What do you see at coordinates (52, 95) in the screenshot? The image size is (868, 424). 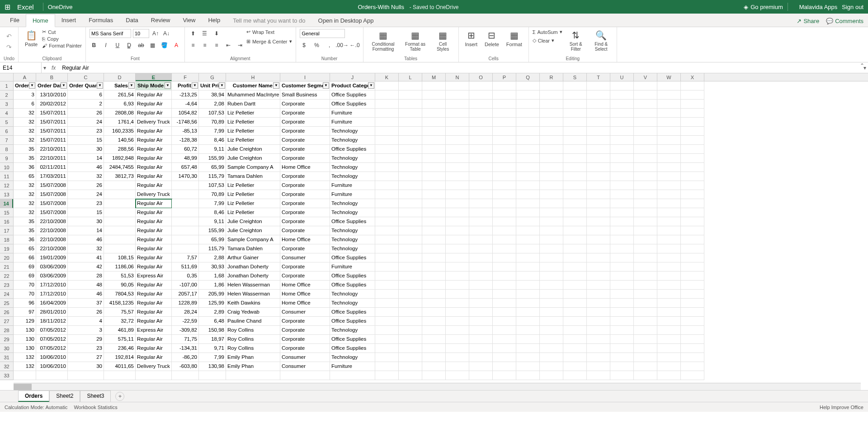 I see `cell: 13/10/2010` at bounding box center [52, 95].